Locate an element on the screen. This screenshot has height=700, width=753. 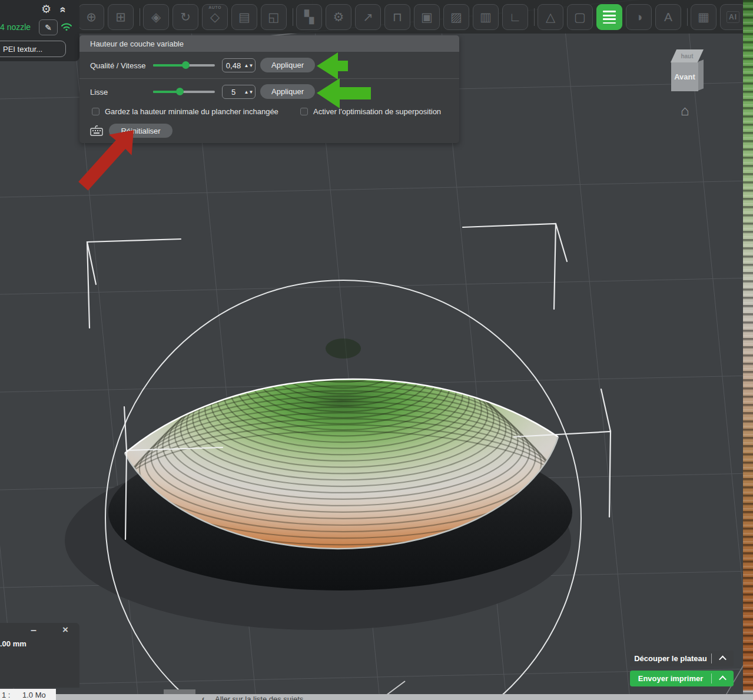
tool-overlap: ▥ is located at coordinates (486, 17).